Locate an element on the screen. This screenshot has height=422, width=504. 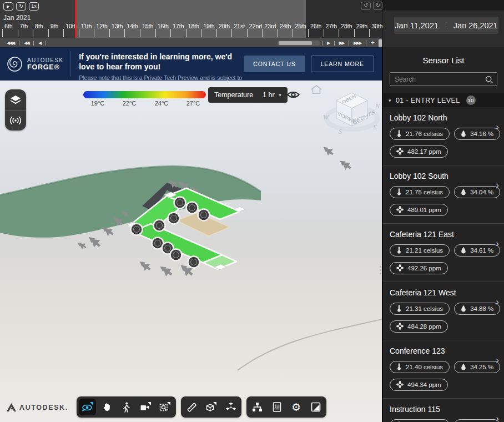
measure-tools-group is located at coordinates (211, 407).